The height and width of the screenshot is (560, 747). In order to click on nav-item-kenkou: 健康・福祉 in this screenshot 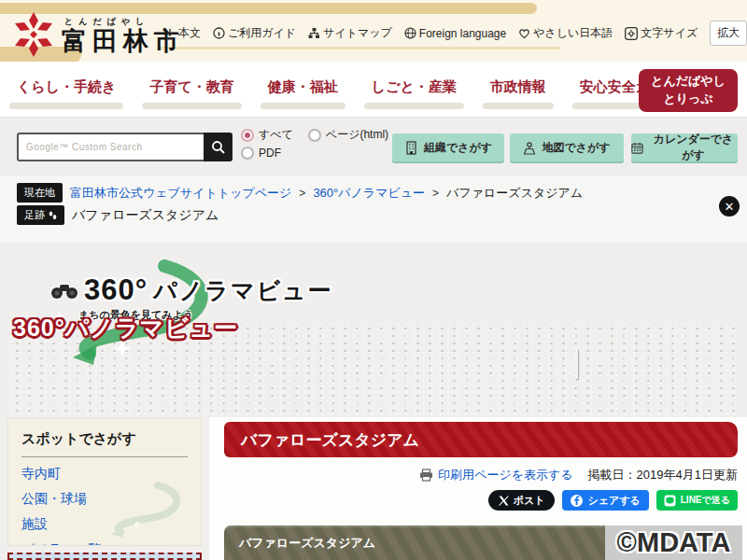, I will do `click(303, 93)`.